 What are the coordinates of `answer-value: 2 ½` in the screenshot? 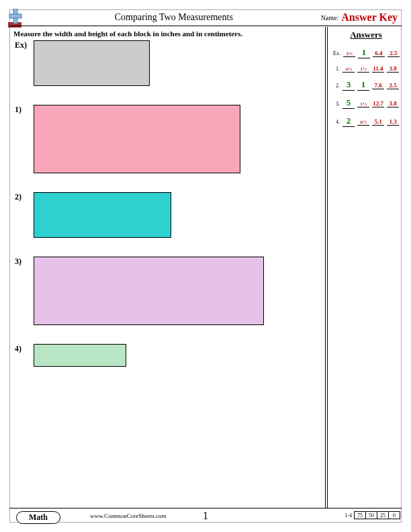 It's located at (349, 54).